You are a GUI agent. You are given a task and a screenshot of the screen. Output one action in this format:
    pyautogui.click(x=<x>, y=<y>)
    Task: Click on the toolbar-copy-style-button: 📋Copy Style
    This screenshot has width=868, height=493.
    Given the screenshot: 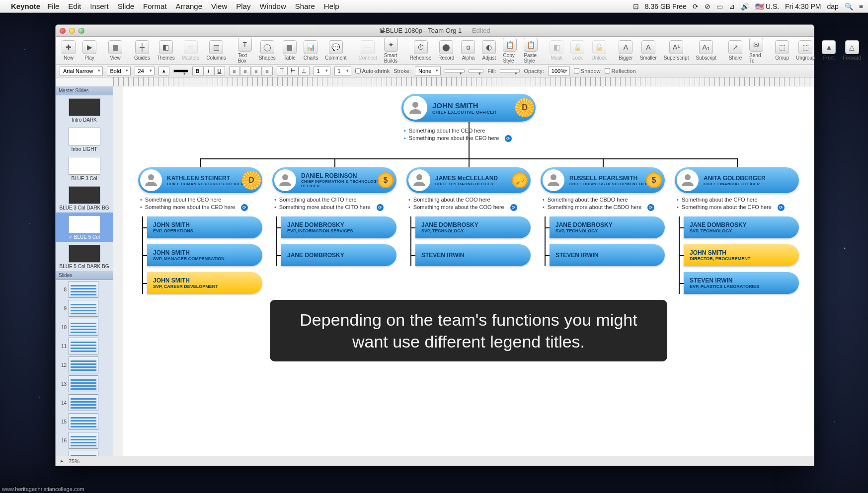 What is the action you would take?
    pyautogui.click(x=510, y=51)
    